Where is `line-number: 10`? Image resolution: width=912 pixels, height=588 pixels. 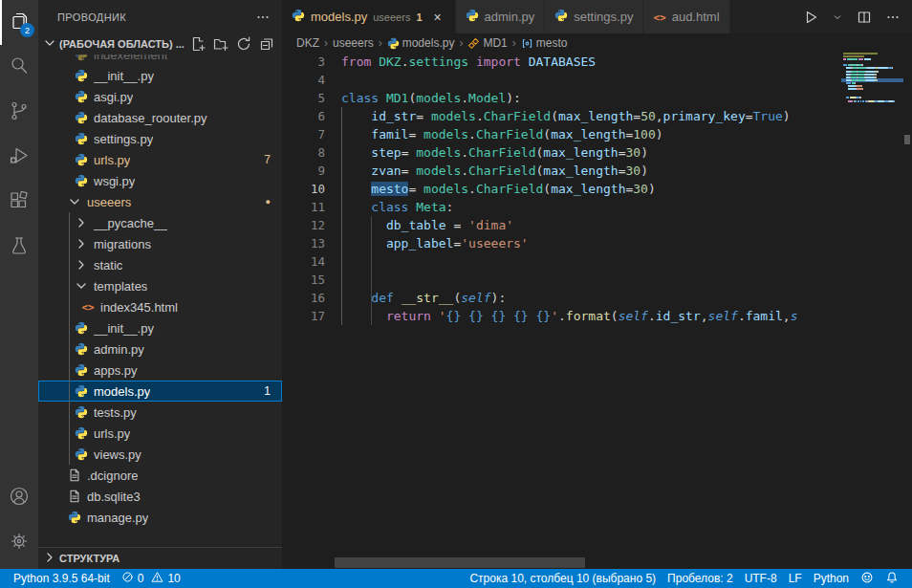
line-number: 10 is located at coordinates (304, 189).